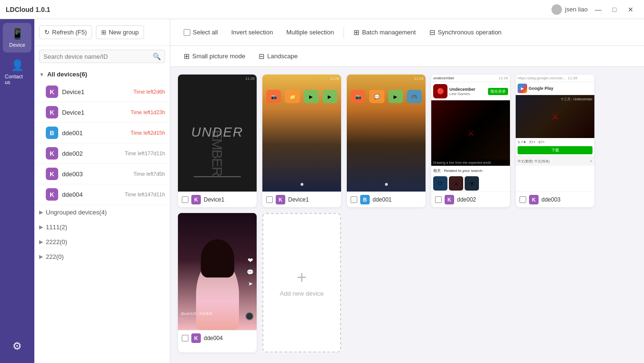  What do you see at coordinates (218, 133) in the screenshot?
I see `device-screen: 11:28 UNDER EMBER` at bounding box center [218, 133].